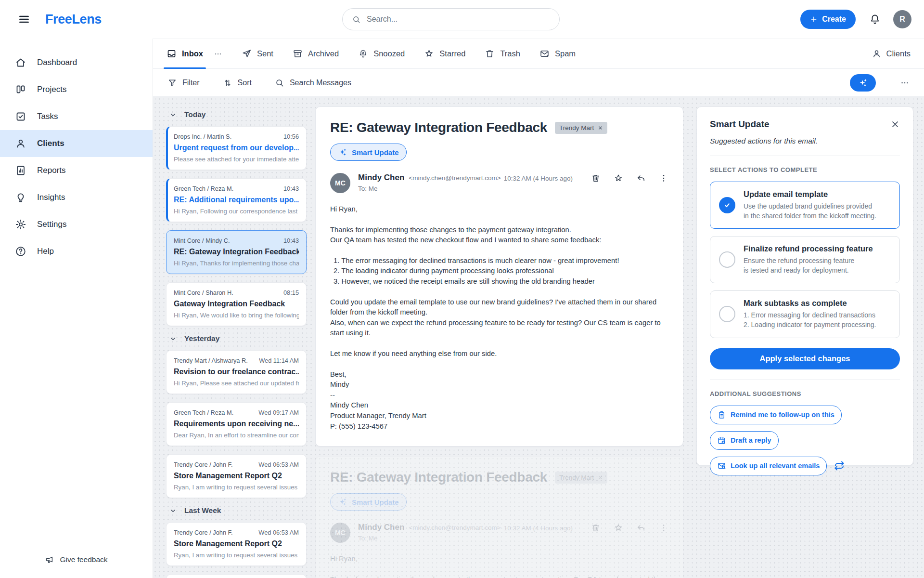 The height and width of the screenshot is (578, 924). I want to click on action-card-update-email-template: Update email template Use the updated br…, so click(805, 205).